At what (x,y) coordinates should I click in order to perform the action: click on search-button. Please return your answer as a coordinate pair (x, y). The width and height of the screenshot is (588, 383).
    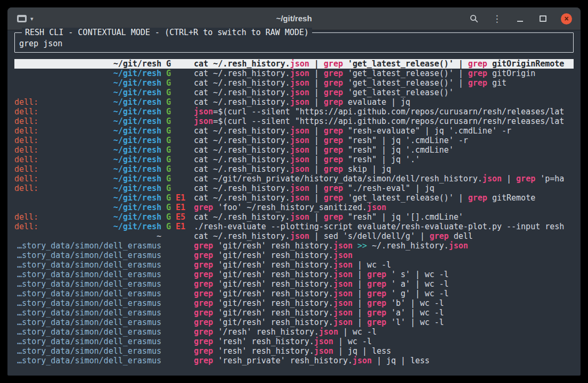
    Looking at the image, I should click on (474, 19).